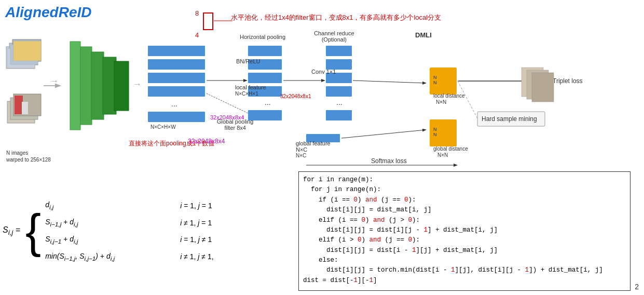 Image resolution: width=644 pixels, height=295 pixels. Describe the element at coordinates (263, 37) in the screenshot. I see `label-hpool: Horizontal pooling` at that location.